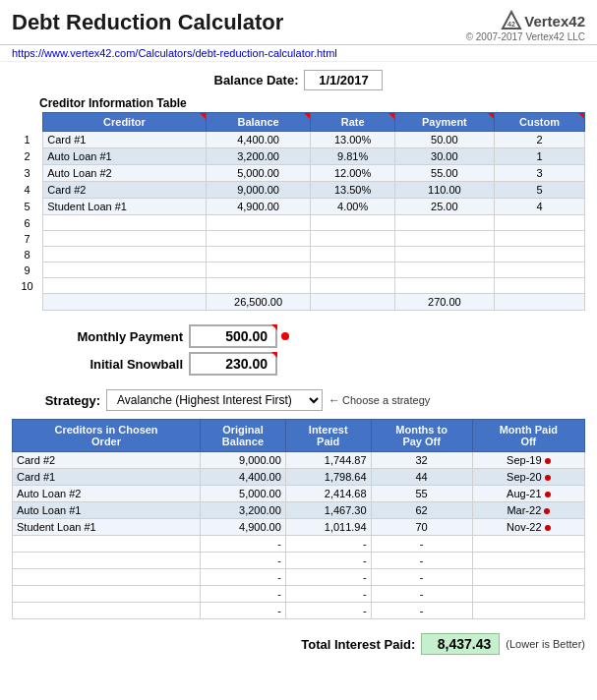 The width and height of the screenshot is (597, 700). I want to click on creditor-payment-cell: 110.00, so click(445, 191).